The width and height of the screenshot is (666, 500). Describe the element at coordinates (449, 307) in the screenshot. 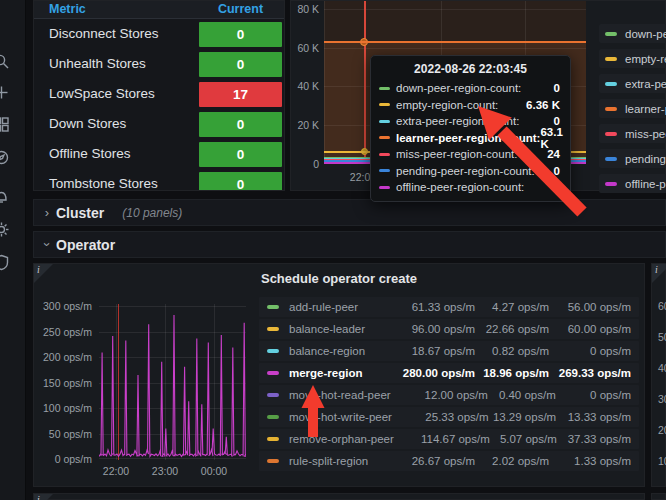

I see `legend-row: add-rule-peer 61.33 ops/m 4.27 ops/m 56.…` at that location.